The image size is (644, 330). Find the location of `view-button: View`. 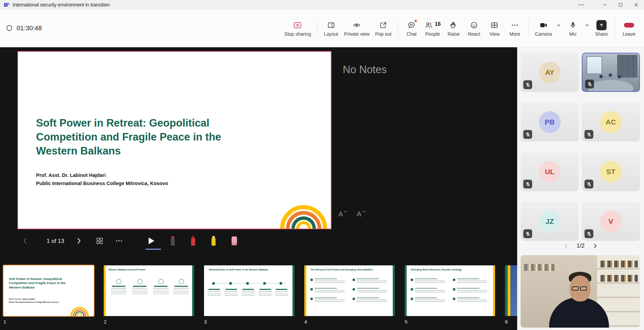

view-button: View is located at coordinates (494, 29).